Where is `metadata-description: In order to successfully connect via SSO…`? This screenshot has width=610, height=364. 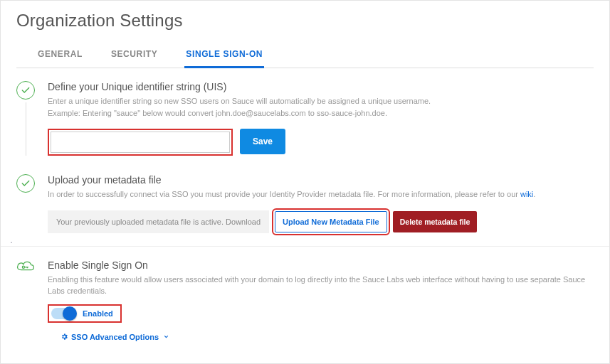 metadata-description: In order to successfully connect via SSO… is located at coordinates (320, 195).